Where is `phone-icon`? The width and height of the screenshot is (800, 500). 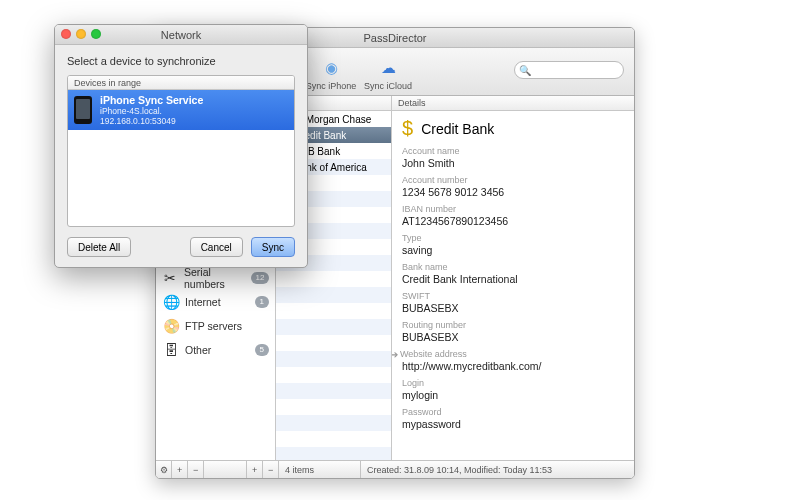
phone-icon is located at coordinates (83, 110).